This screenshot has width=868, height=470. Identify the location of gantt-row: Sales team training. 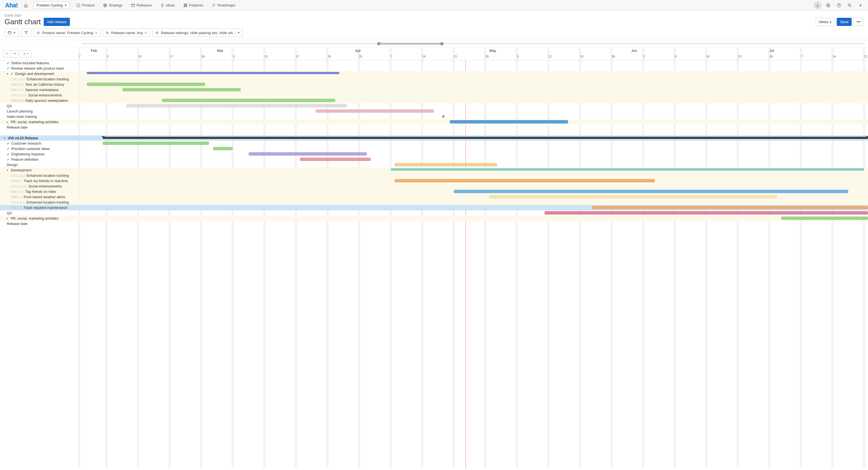
(39, 117).